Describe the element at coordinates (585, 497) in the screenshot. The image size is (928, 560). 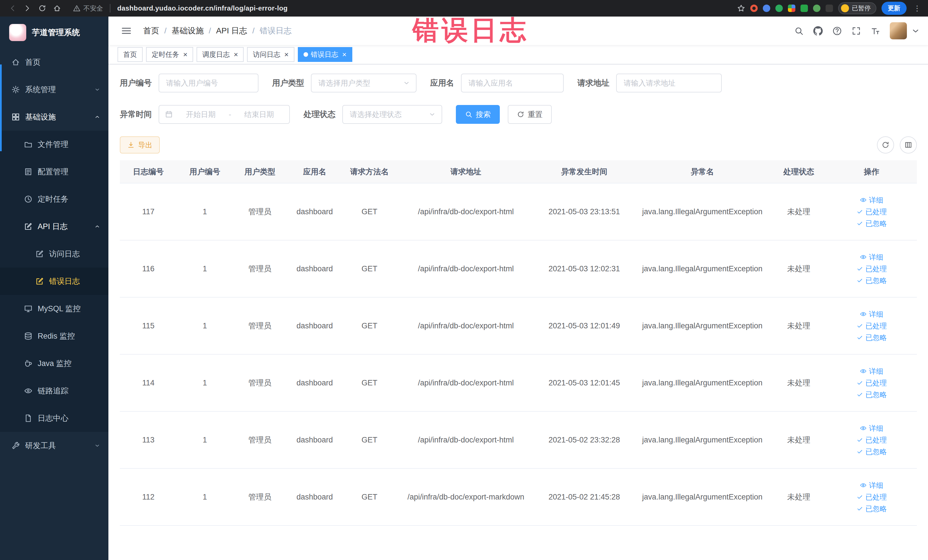
I see `cell-time: 2021-05-02 21:45:28` at that location.